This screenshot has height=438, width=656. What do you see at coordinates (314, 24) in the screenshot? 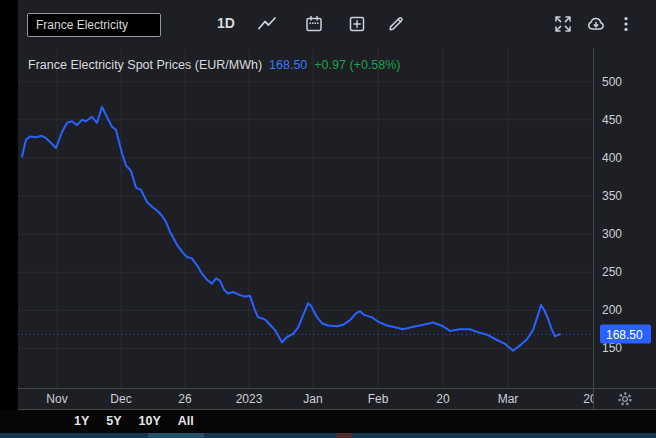
I see `calendar-icon` at bounding box center [314, 24].